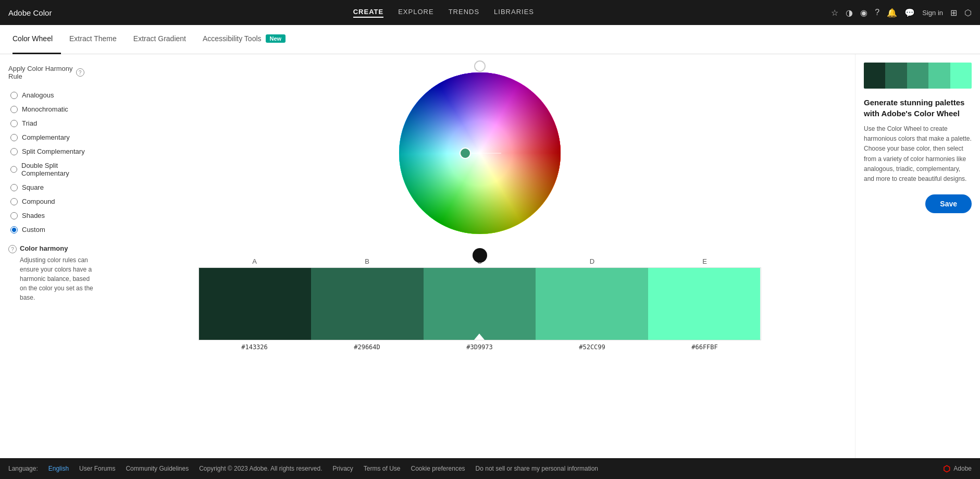 The width and height of the screenshot is (980, 479). What do you see at coordinates (416, 13) in the screenshot?
I see `nav-explore: EXPLORE` at bounding box center [416, 13].